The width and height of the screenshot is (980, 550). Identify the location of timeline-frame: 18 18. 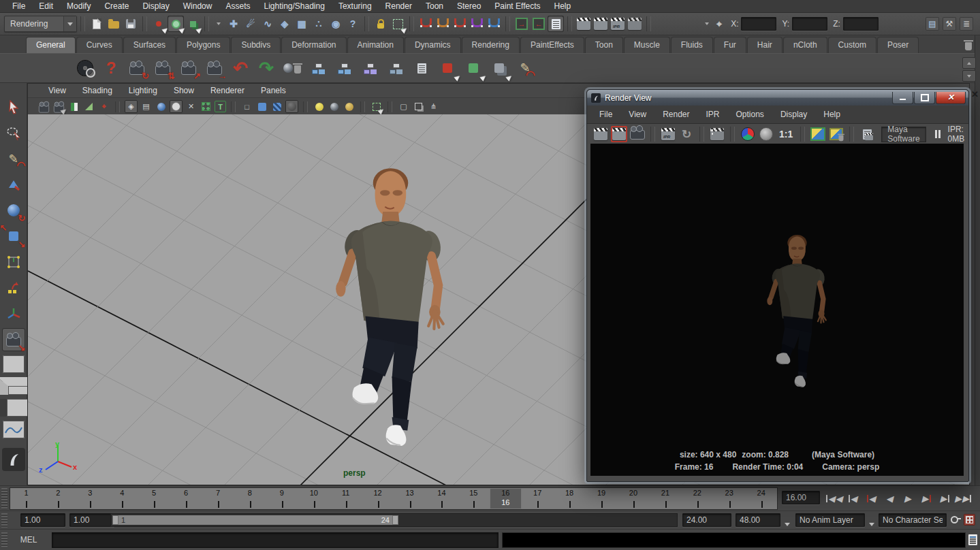
(569, 498).